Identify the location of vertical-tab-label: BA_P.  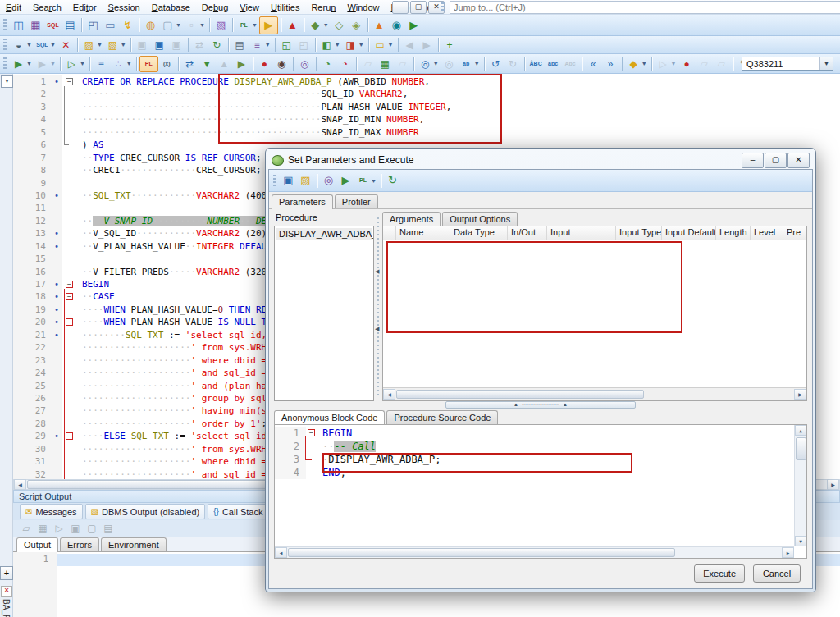
(7, 608).